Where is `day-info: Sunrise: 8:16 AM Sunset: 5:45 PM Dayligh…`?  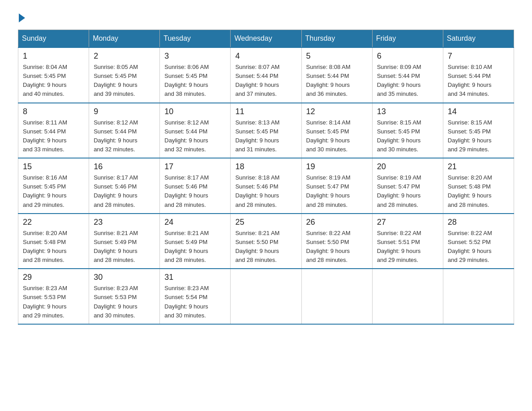
day-info: Sunrise: 8:16 AM Sunset: 5:45 PM Dayligh… is located at coordinates (54, 192).